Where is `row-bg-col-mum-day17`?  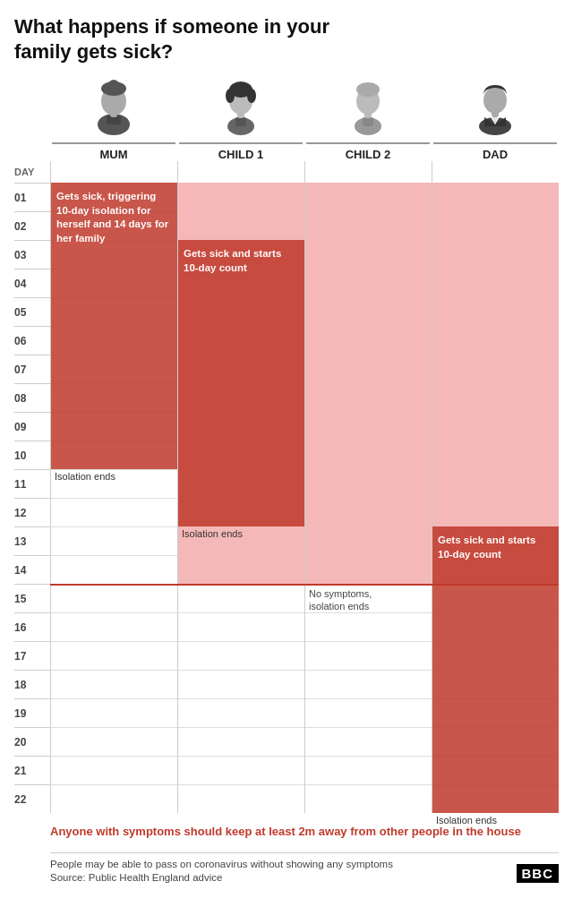
row-bg-col-mum-day17 is located at coordinates (115, 655).